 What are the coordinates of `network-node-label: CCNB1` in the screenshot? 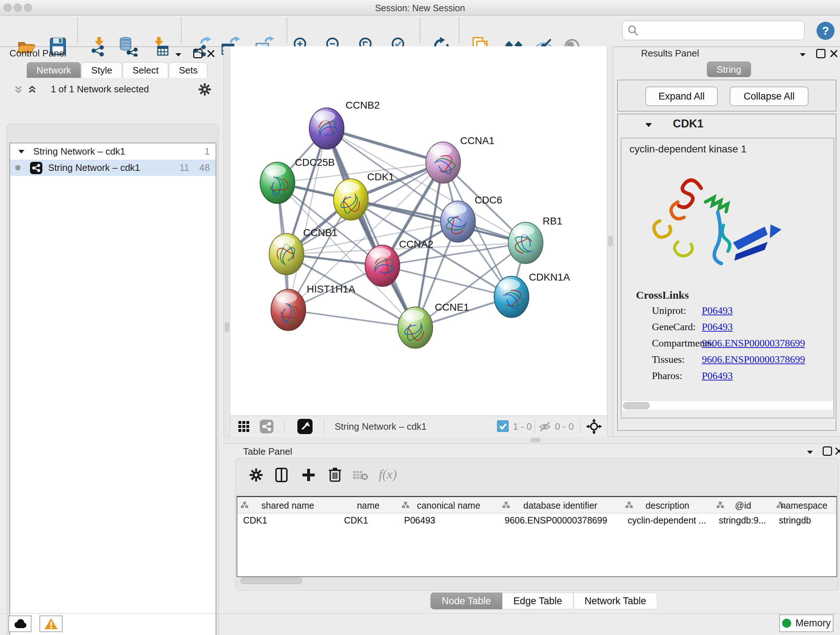 It's located at (321, 233).